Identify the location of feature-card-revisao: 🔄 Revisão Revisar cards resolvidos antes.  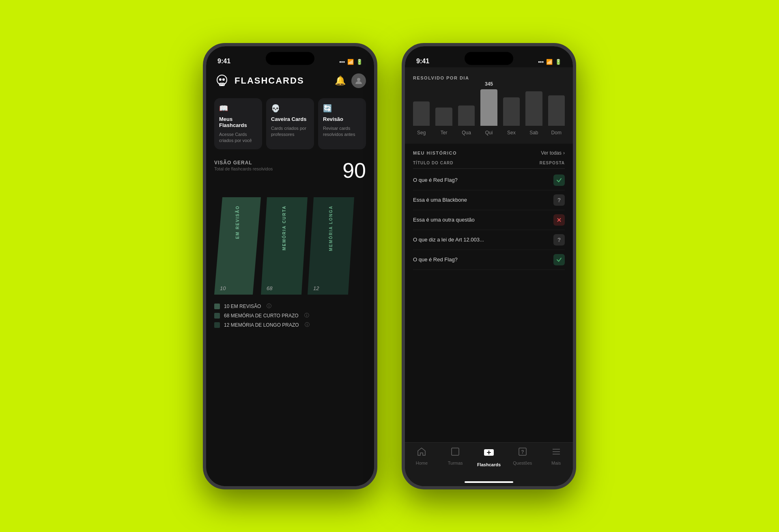
(342, 124).